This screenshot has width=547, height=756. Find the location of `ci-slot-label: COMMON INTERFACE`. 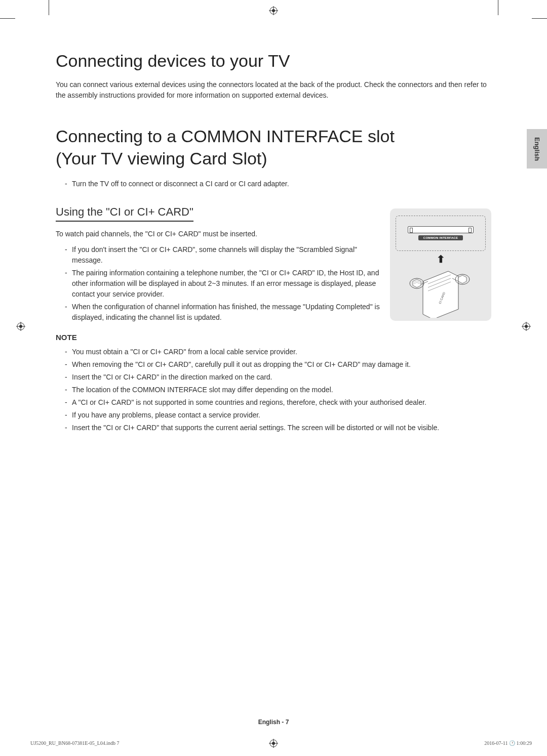

ci-slot-label: COMMON INTERFACE is located at coordinates (441, 238).